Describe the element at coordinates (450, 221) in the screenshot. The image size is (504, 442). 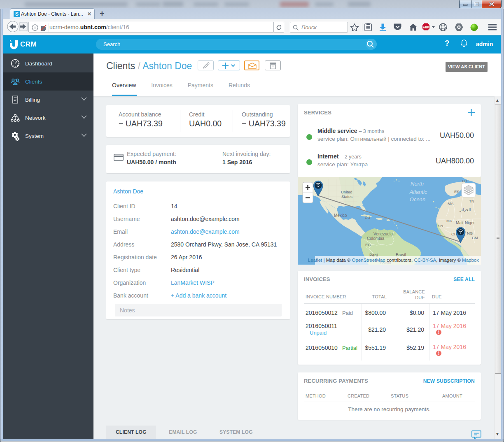
I see `svg-text: MR` at that location.